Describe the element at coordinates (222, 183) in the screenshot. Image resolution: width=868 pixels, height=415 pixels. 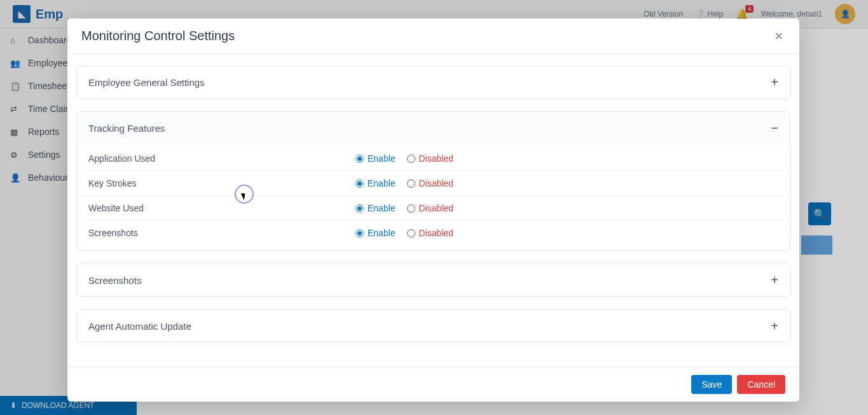
I see `feature-label: Key Strokes` at that location.